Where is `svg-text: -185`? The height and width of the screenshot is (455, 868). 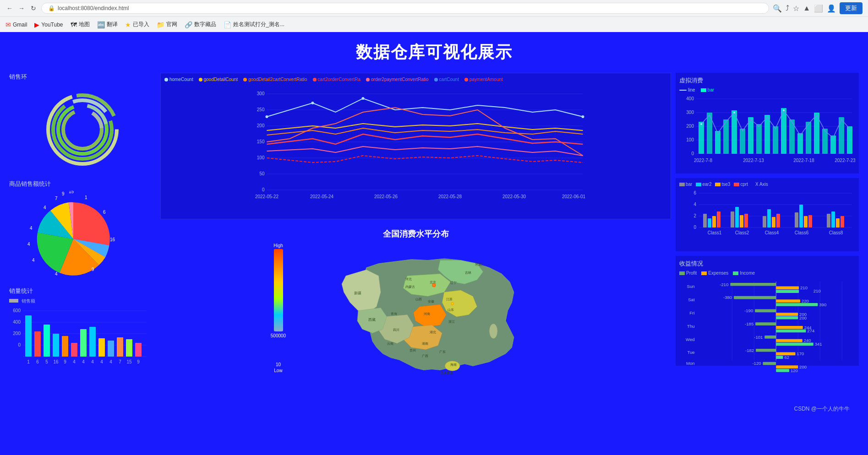
svg-text: -185 is located at coordinates (749, 324).